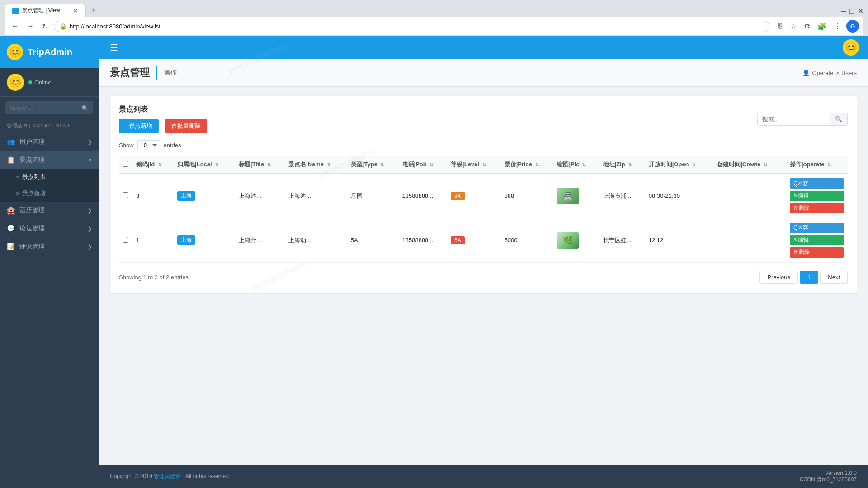  Describe the element at coordinates (817, 183) in the screenshot. I see `btn-content-1: Q内容` at that location.